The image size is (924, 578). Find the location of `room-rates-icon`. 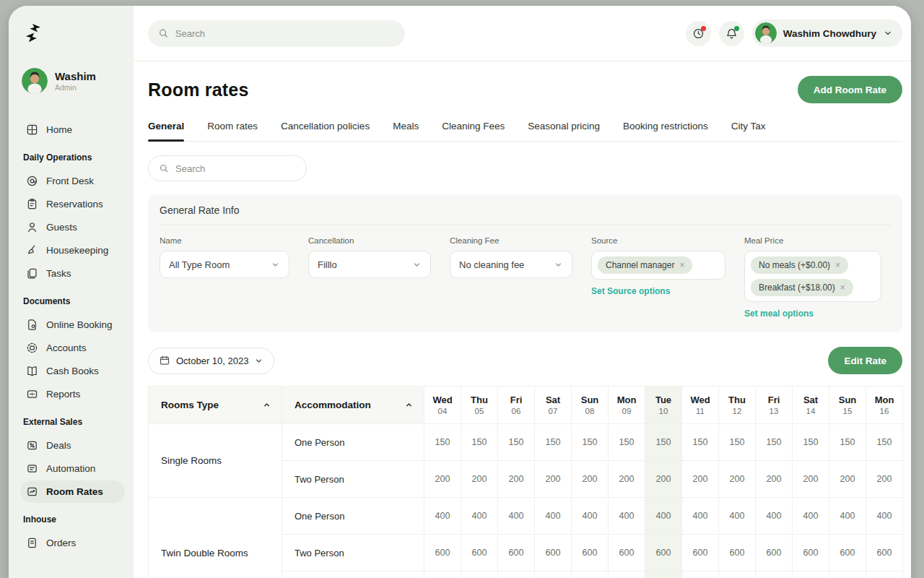

room-rates-icon is located at coordinates (32, 491).